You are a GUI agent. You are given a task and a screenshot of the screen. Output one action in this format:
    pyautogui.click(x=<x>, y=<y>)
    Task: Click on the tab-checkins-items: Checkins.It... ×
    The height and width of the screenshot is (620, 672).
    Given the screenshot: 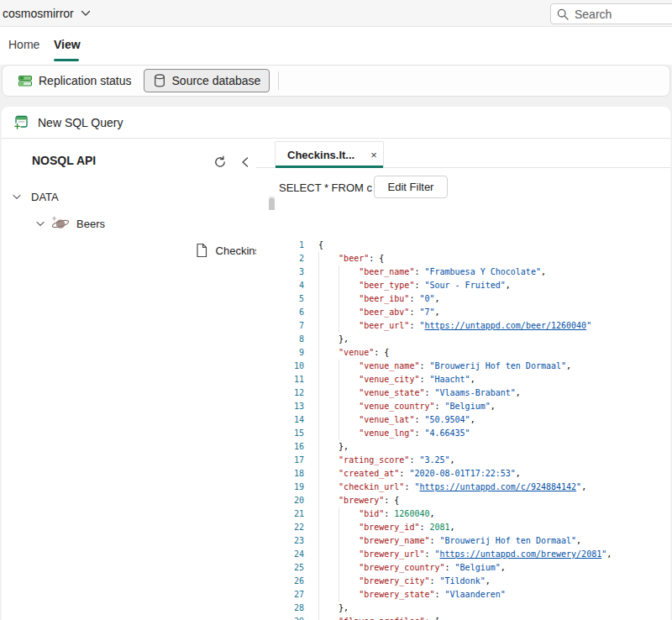 What is the action you would take?
    pyautogui.click(x=329, y=155)
    